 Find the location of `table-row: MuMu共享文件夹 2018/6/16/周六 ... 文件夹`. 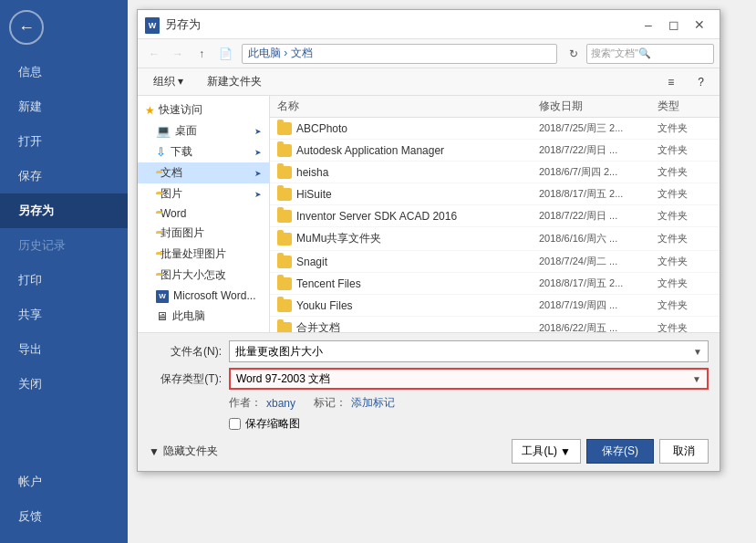

table-row: MuMu共享文件夹 2018/6/16/周六 ... 文件夹 is located at coordinates (494, 239).